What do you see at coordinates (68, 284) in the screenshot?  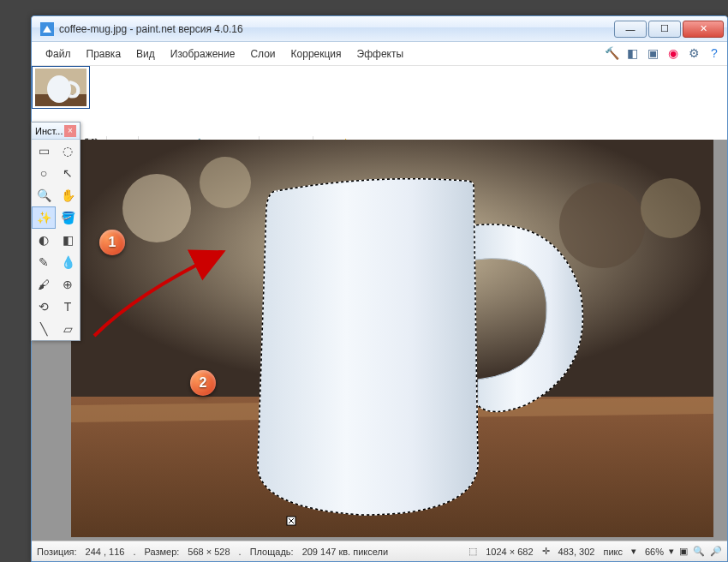 I see `clone-stamp-tool: ⊕` at bounding box center [68, 284].